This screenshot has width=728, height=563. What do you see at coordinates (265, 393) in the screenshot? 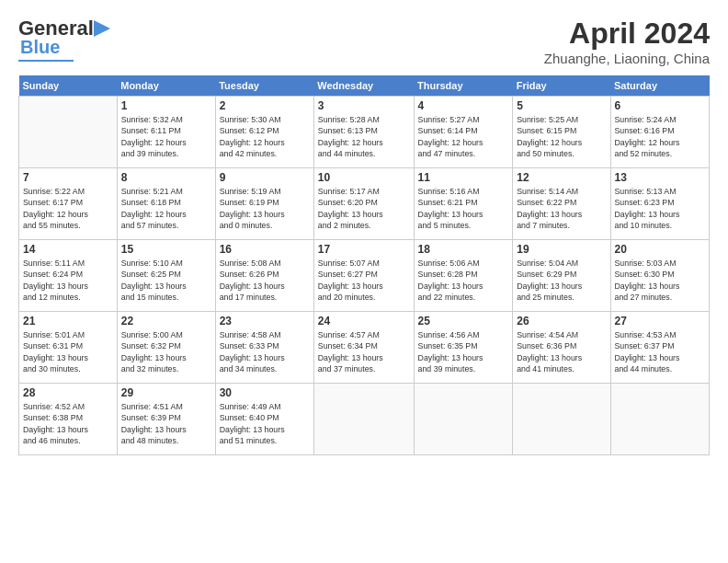
I see `day-number: 30` at bounding box center [265, 393].